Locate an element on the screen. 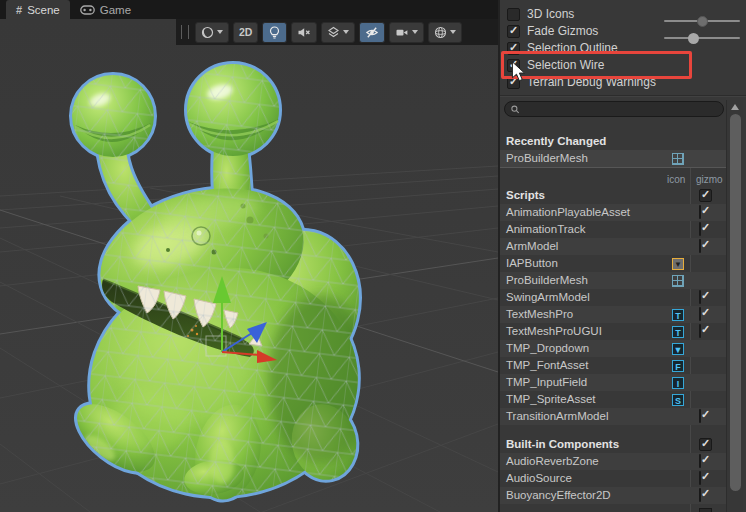 This screenshot has height=512, width=746. component-icon: I is located at coordinates (678, 383).